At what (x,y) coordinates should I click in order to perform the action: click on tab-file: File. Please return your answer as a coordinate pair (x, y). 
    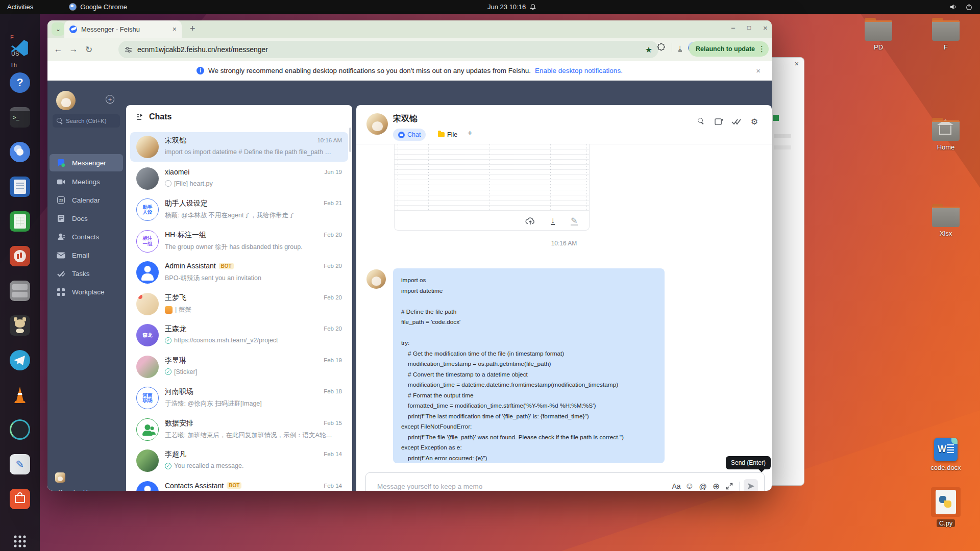
    Looking at the image, I should click on (448, 135).